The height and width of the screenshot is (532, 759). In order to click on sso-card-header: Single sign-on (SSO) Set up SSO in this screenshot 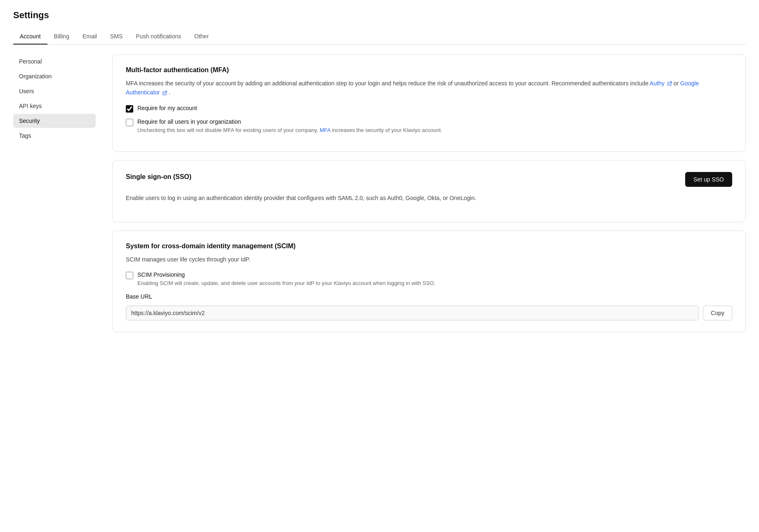, I will do `click(429, 179)`.